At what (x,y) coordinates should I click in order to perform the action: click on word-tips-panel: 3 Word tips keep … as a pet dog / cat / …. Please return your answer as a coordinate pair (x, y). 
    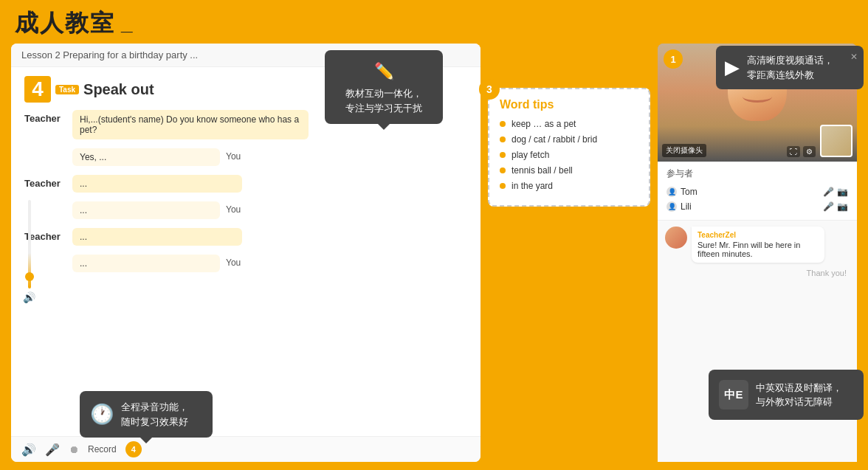
    Looking at the image, I should click on (569, 148).